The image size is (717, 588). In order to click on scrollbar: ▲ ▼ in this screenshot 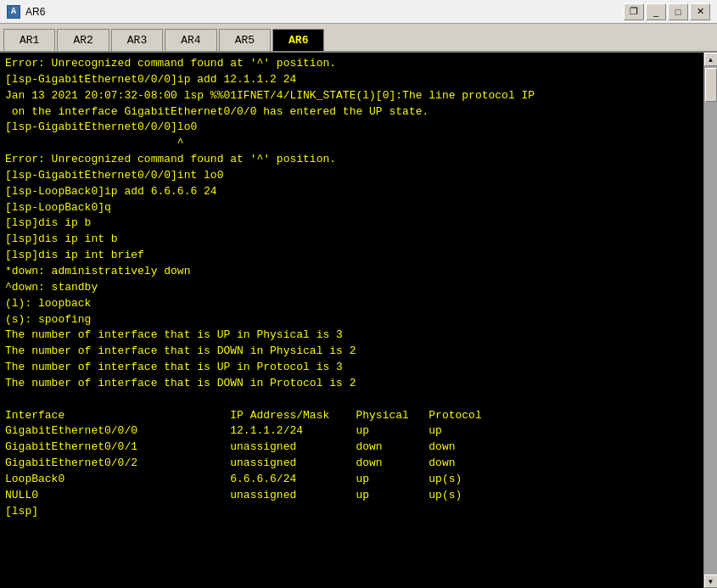, I will do `click(710, 321)`.